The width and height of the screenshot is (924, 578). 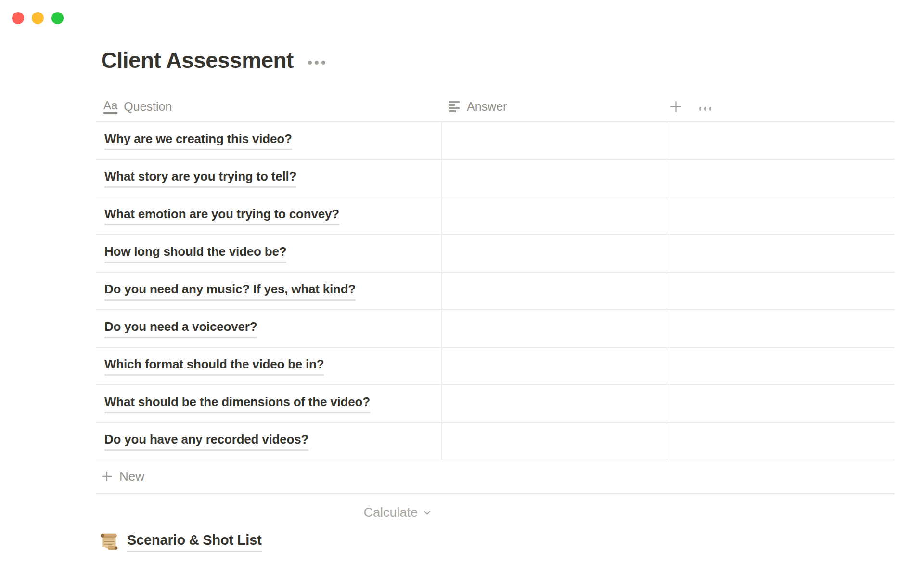 What do you see at coordinates (58, 18) in the screenshot?
I see `zoom-button` at bounding box center [58, 18].